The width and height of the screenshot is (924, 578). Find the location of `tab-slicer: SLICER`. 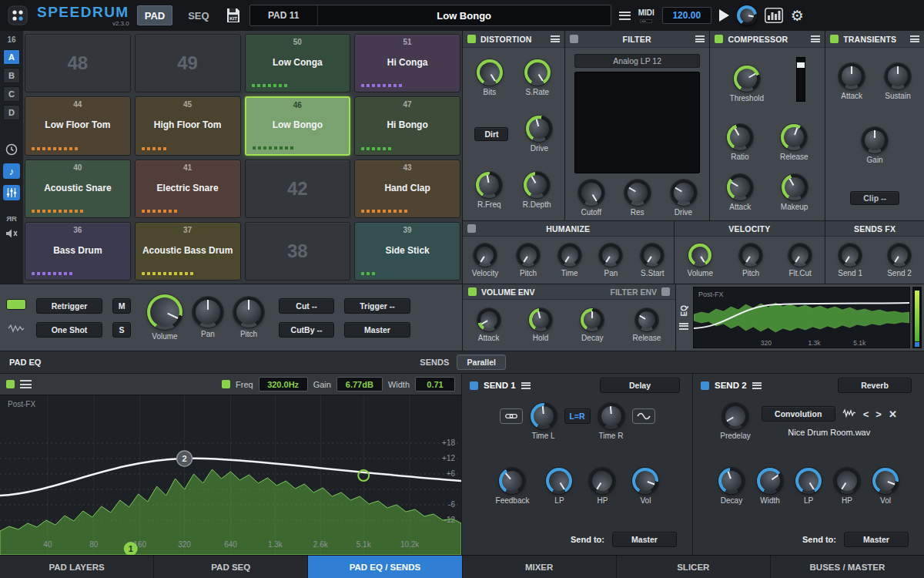

tab-slicer: SLICER is located at coordinates (694, 567).